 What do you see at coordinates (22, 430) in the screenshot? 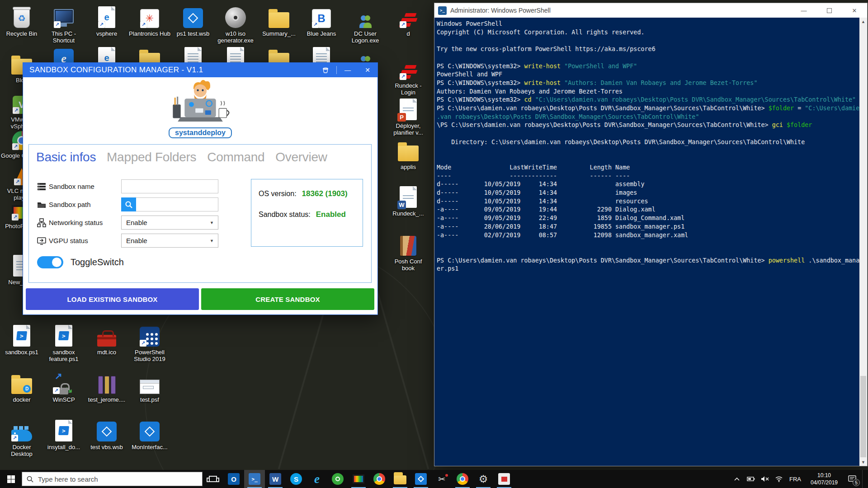
I see `docker-icon: ↗` at bounding box center [22, 430].